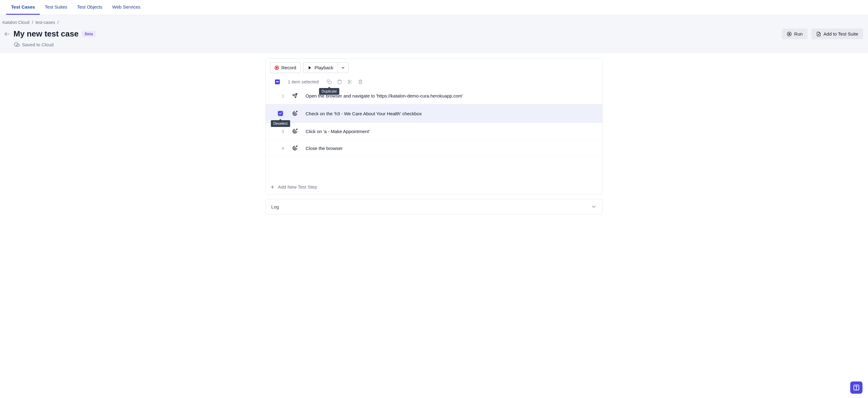 Image resolution: width=868 pixels, height=398 pixels. I want to click on add-new-step-button: Add New Test Step, so click(434, 186).